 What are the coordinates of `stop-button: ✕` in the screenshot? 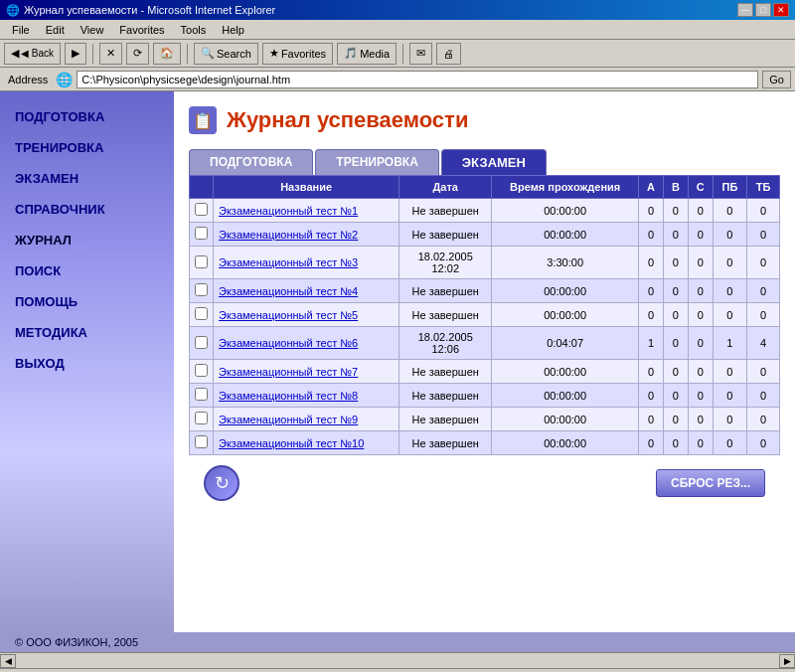 It's located at (111, 54).